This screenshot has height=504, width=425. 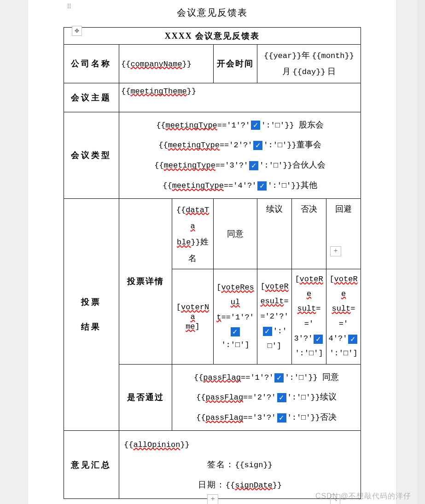 I want to click on document-title: 会议意见反馈表, so click(x=212, y=13).